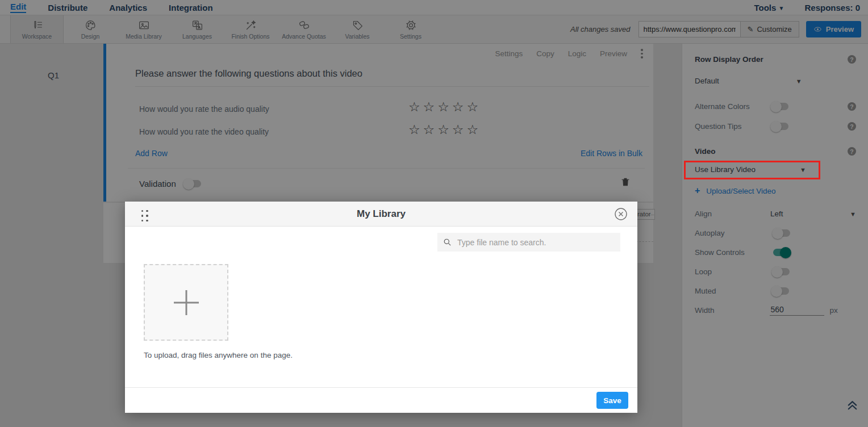  Describe the element at coordinates (381, 214) in the screenshot. I see `modal-header: My Library` at that location.